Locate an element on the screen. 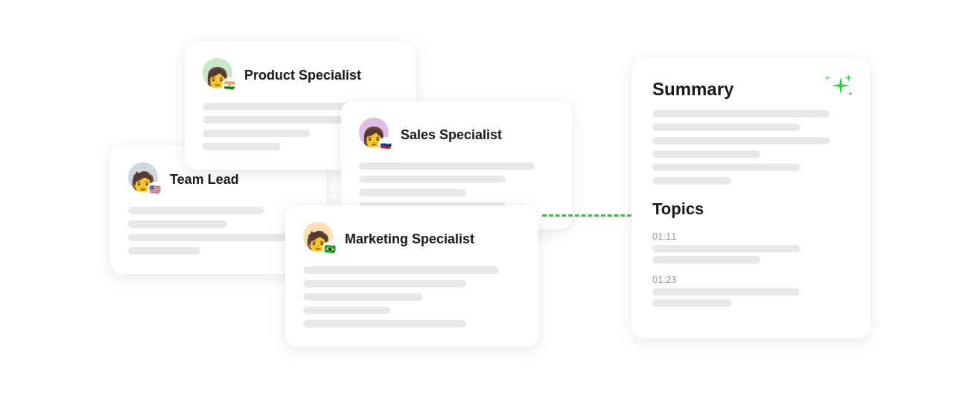 This screenshot has width=980, height=396. card-header: 👩 🇷🇺 Sales Specialist is located at coordinates (456, 135).